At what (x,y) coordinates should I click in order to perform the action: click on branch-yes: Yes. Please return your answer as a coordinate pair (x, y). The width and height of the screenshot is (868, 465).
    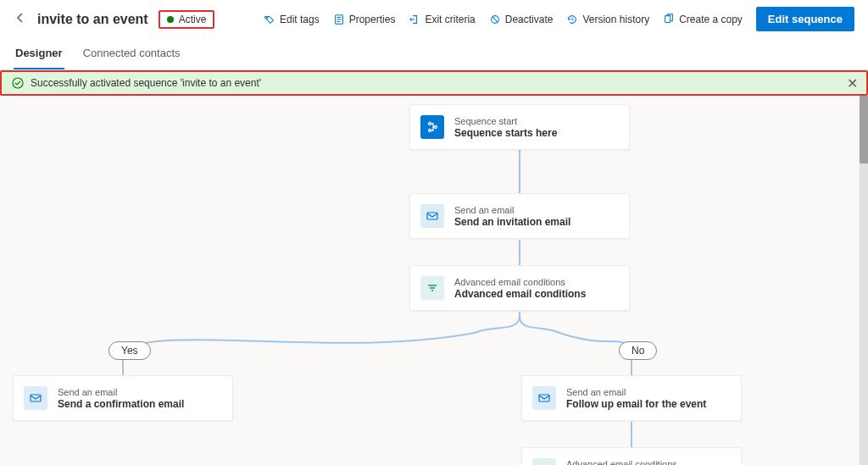
    Looking at the image, I should click on (130, 351).